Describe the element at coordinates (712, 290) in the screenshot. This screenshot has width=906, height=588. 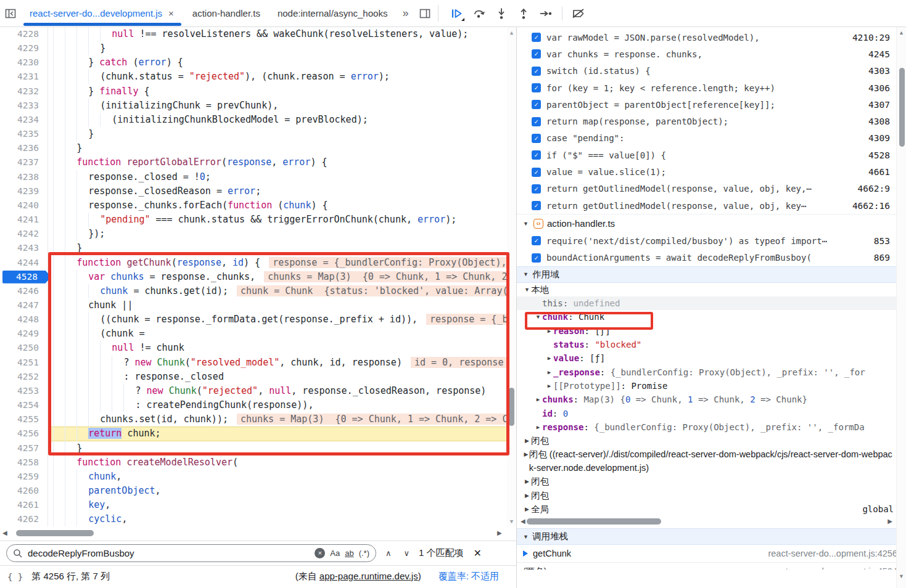
I see `scope-row: ▼本地` at that location.